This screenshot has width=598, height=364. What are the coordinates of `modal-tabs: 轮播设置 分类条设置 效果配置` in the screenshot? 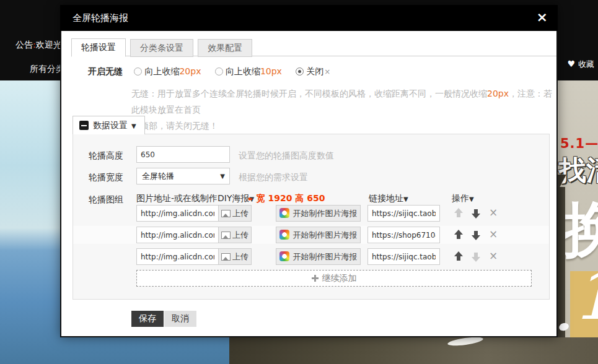 It's located at (314, 47).